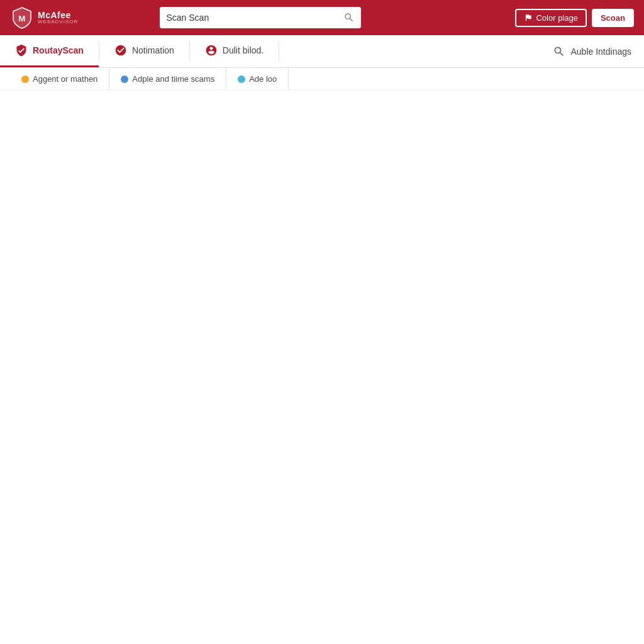  I want to click on tab-notimation-label: Notimation, so click(153, 50).